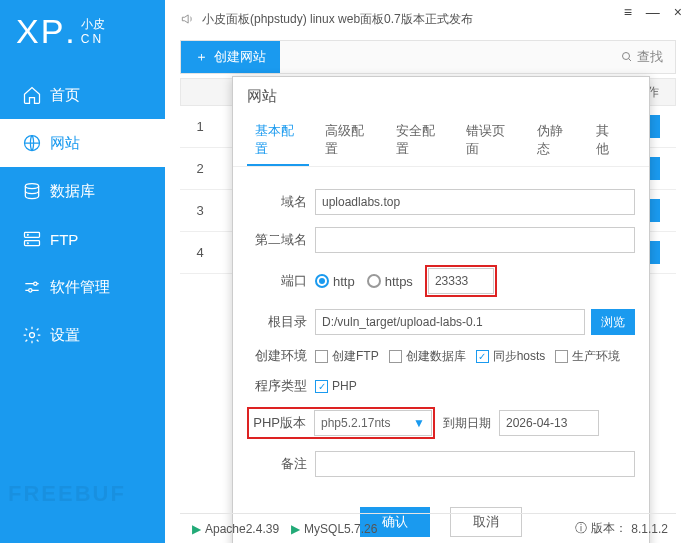 The image size is (690, 543). Describe the element at coordinates (428, 525) in the screenshot. I see `status-bar: ▶ Apache2.4.39 ▶ MySQL5.7.26 ⓘ 版本： 8.1.1…` at that location.